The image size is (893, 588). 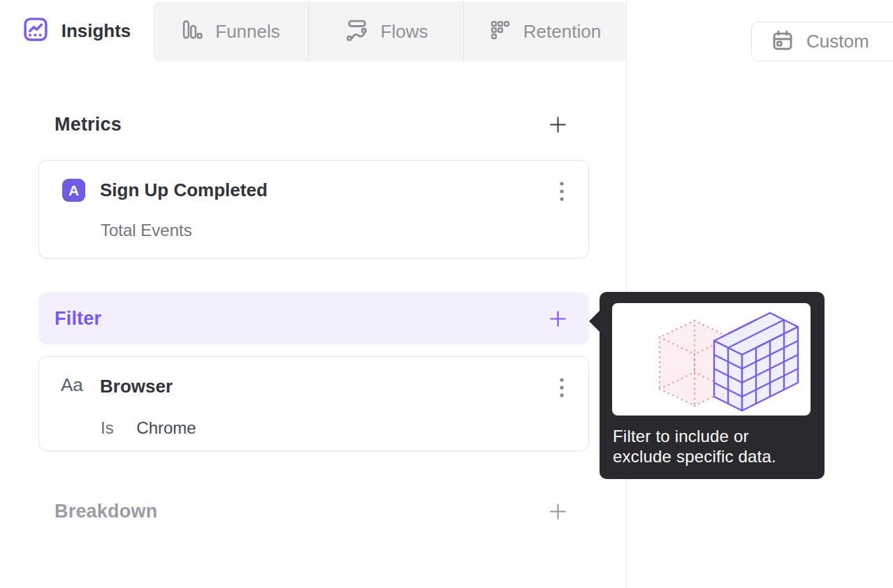 What do you see at coordinates (136, 387) in the screenshot?
I see `filter-property-name: Browser` at bounding box center [136, 387].